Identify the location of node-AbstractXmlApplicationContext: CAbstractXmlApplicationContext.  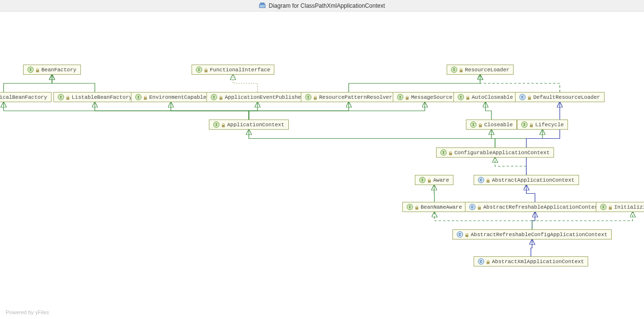
(531, 261).